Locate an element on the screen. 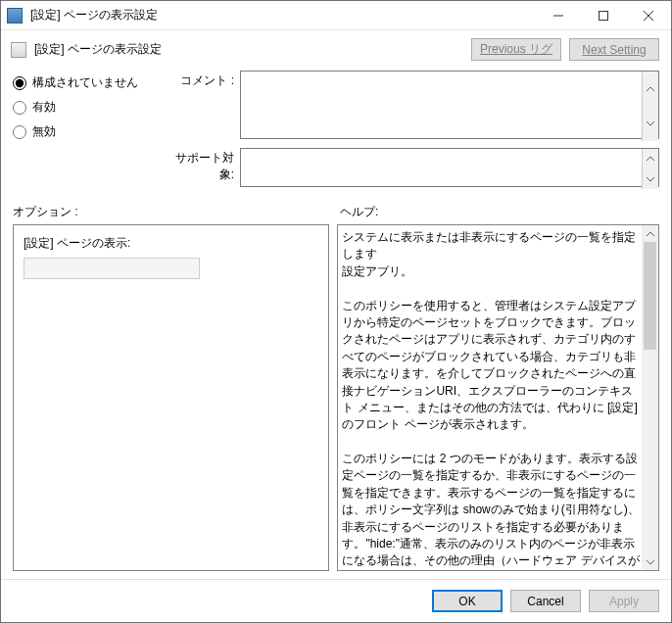 The height and width of the screenshot is (623, 672). support-wrap is located at coordinates (450, 168).